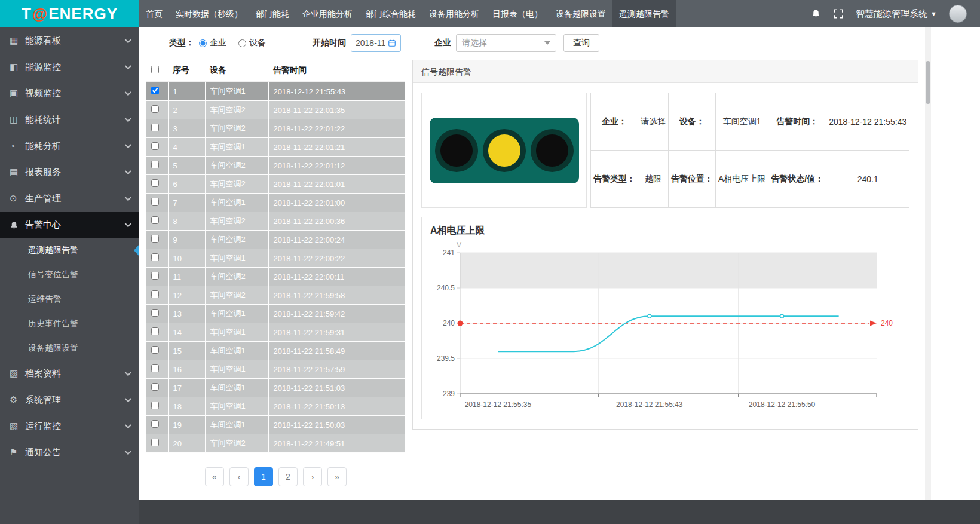 The width and height of the screenshot is (980, 524). What do you see at coordinates (276, 388) in the screenshot?
I see `table-row: 17车间空调12018-11-22 21:51:03` at bounding box center [276, 388].